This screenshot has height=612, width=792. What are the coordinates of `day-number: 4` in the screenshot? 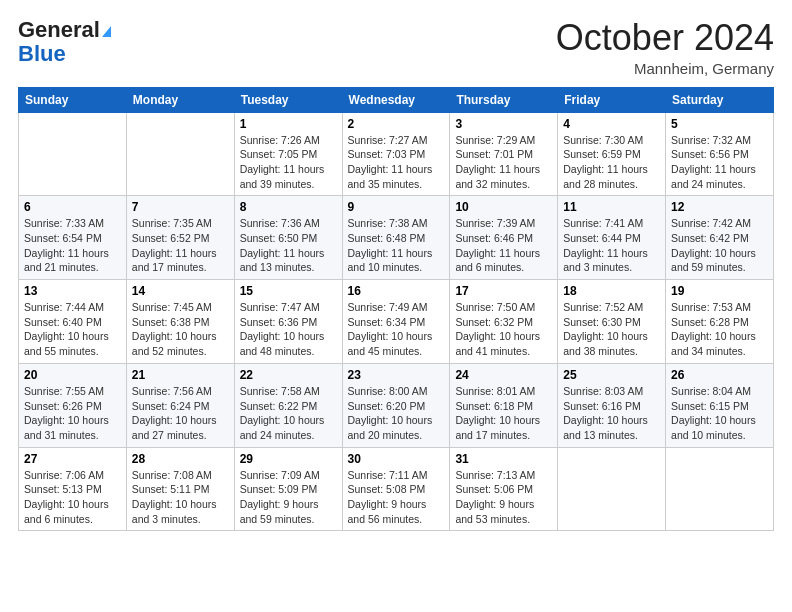 It's located at (612, 124).